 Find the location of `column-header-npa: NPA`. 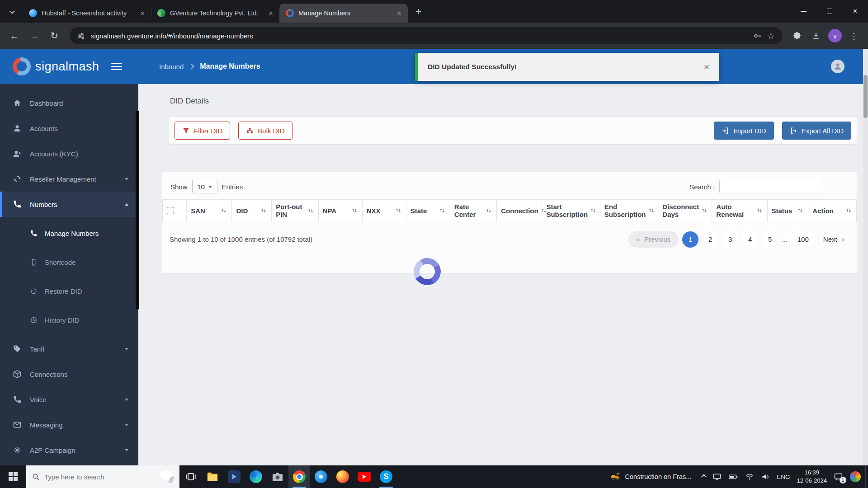

column-header-npa: NPA is located at coordinates (340, 211).